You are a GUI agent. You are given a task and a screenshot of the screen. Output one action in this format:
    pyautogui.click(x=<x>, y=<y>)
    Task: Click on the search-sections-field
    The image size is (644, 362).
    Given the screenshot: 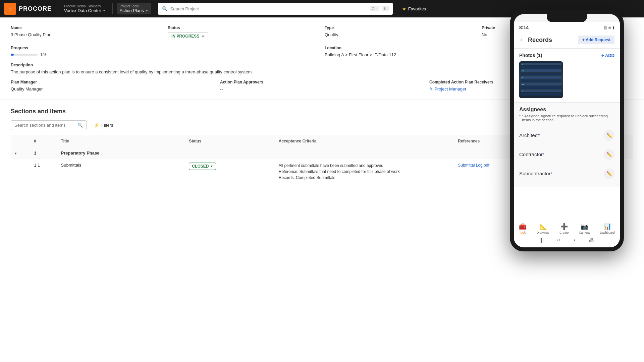 What is the action you would take?
    pyautogui.click(x=45, y=125)
    